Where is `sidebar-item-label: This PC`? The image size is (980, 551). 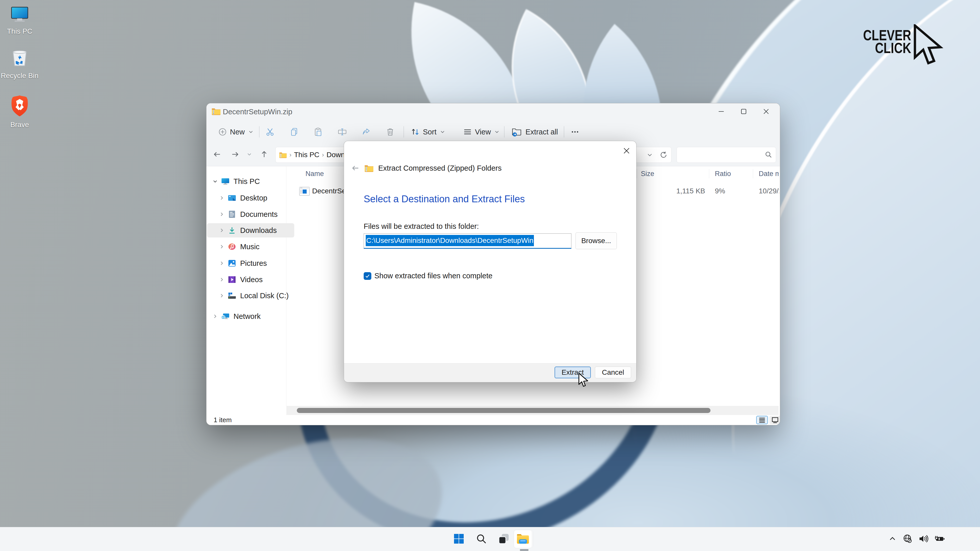 sidebar-item-label: This PC is located at coordinates (247, 181).